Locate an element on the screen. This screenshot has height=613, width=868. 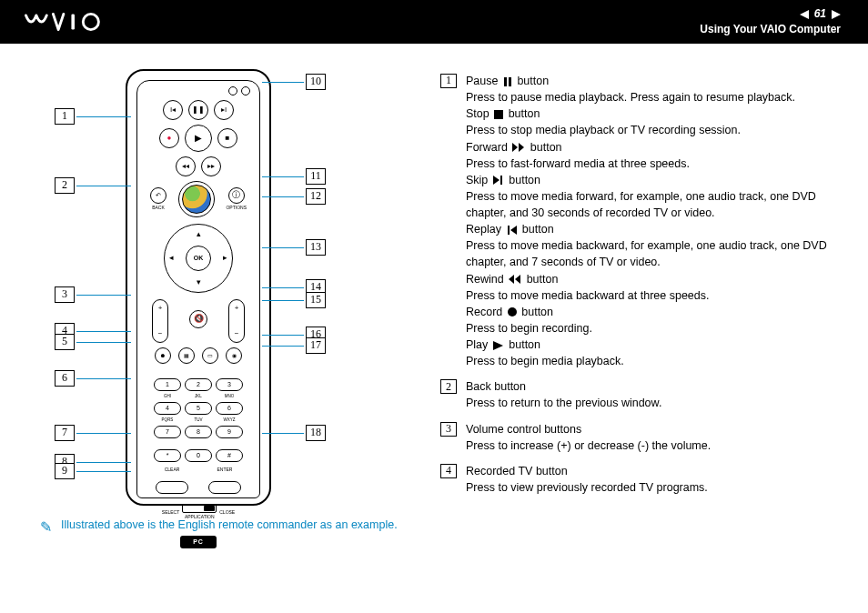
back-button: ↶ is located at coordinates (158, 196).